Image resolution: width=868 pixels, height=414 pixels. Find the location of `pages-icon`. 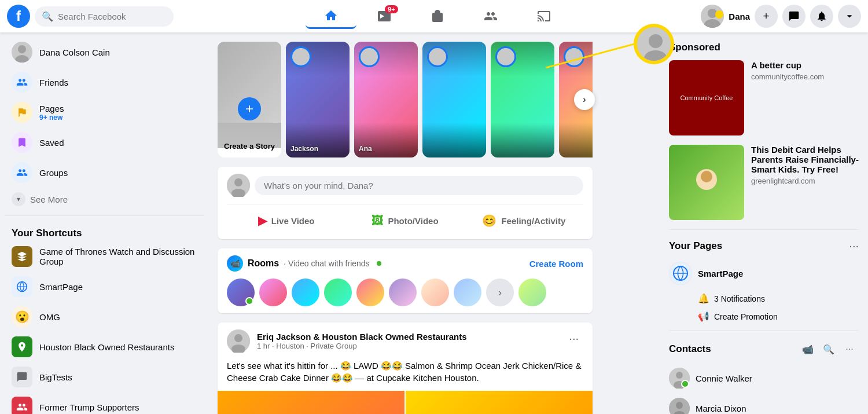

pages-icon is located at coordinates (22, 112).